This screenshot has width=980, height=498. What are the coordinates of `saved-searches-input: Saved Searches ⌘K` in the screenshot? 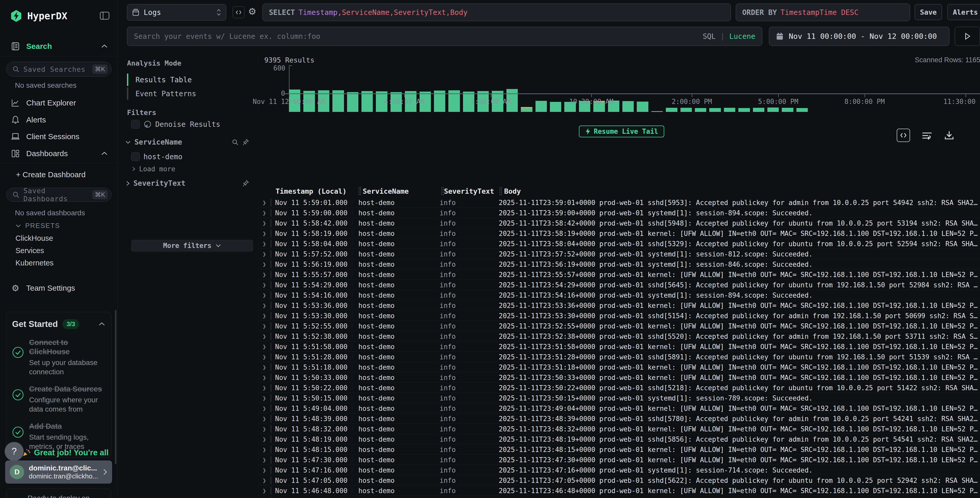 It's located at (59, 69).